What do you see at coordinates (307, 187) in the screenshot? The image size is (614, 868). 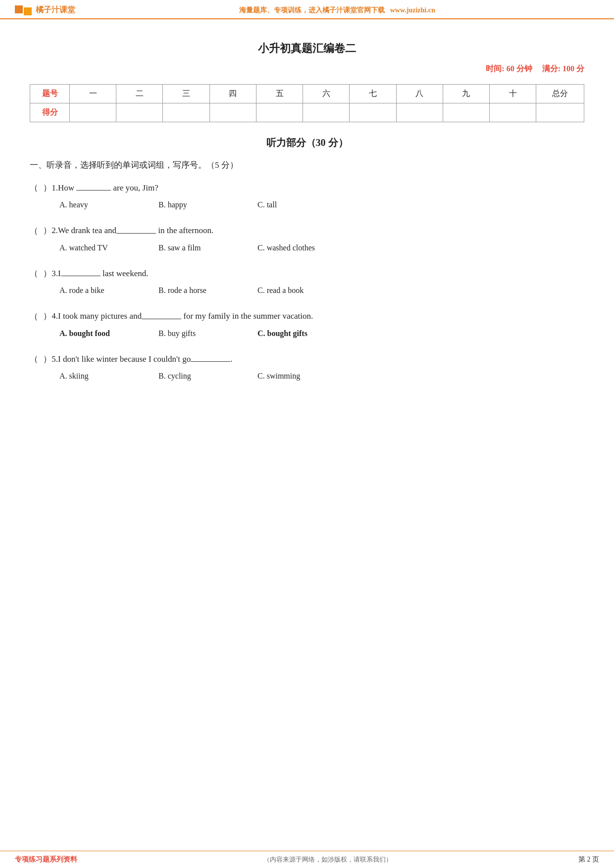 I see `question-1-stem: （ ）1.How are you, Jim?` at bounding box center [307, 187].